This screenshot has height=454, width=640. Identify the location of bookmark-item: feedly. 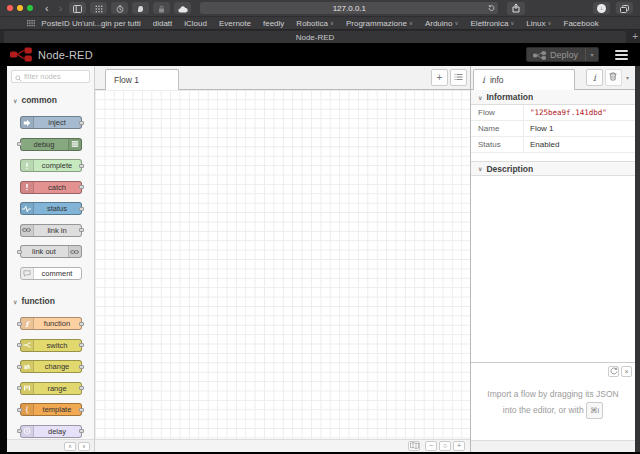
(274, 24).